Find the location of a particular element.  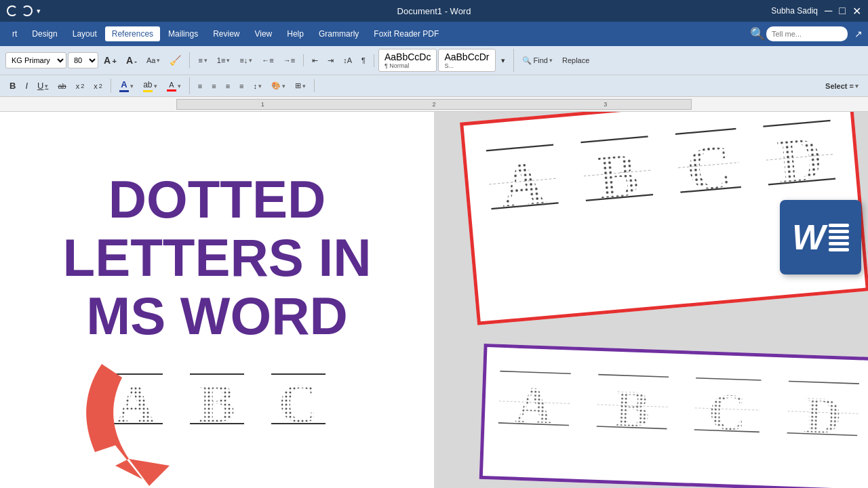

title-bar: ▾ Document1 - Word Subha Sadiq ─ □ ✕ is located at coordinates (434, 11).